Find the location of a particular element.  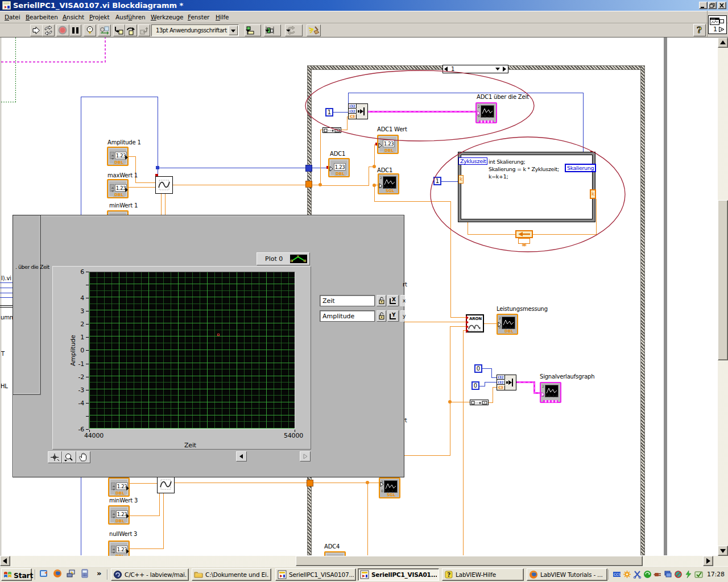

restore-button is located at coordinates (712, 6).